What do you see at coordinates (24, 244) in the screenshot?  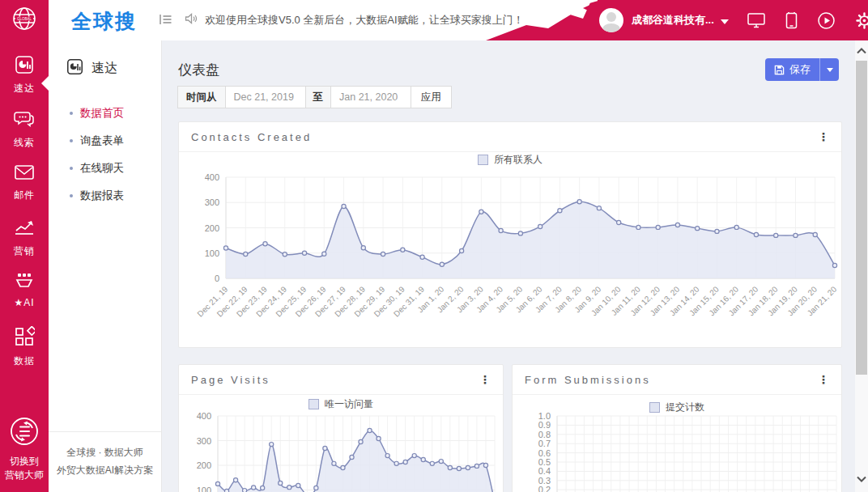 I see `sidebar-item-marketing: 营销` at bounding box center [24, 244].